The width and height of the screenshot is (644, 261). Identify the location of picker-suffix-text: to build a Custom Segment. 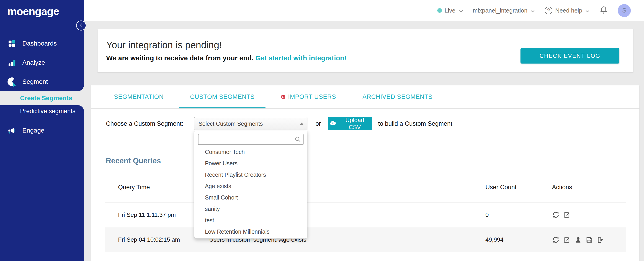
(415, 124).